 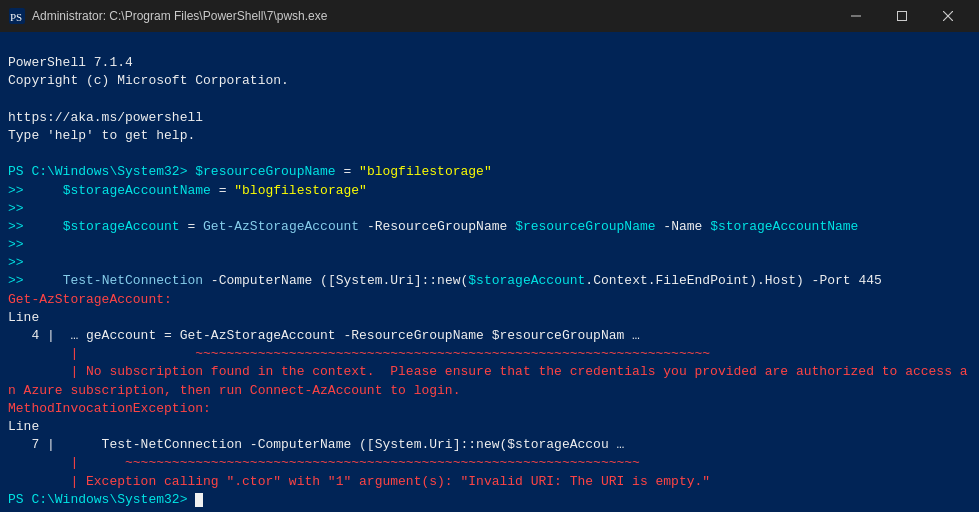 What do you see at coordinates (16, 262) in the screenshot?
I see `line-output5: >>` at bounding box center [16, 262].